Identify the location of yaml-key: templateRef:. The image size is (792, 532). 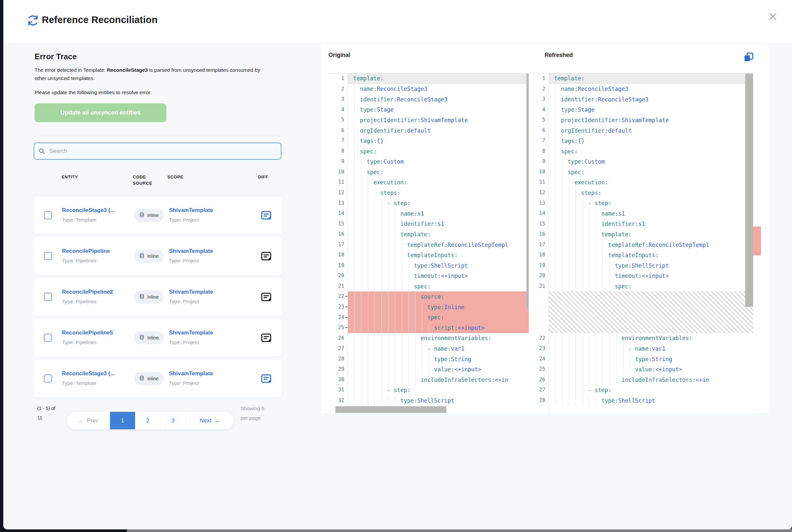
(427, 245).